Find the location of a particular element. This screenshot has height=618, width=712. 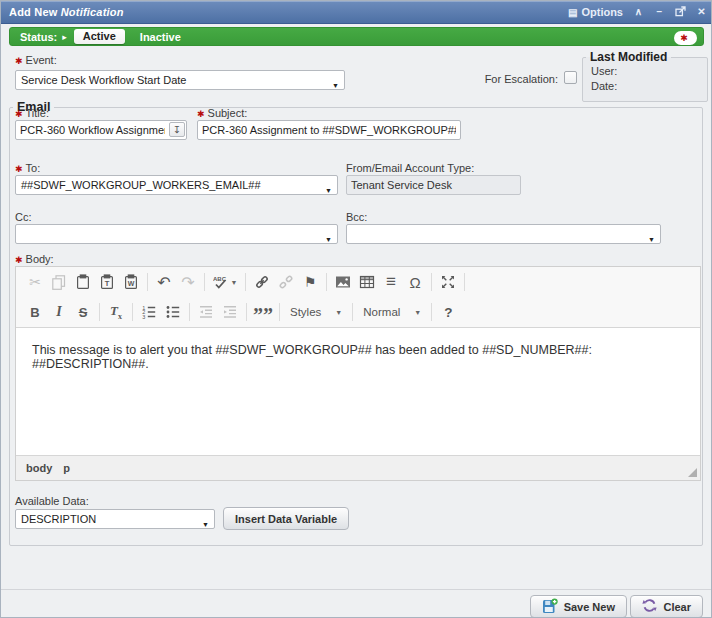

cut-icon: ✂ is located at coordinates (35, 282).